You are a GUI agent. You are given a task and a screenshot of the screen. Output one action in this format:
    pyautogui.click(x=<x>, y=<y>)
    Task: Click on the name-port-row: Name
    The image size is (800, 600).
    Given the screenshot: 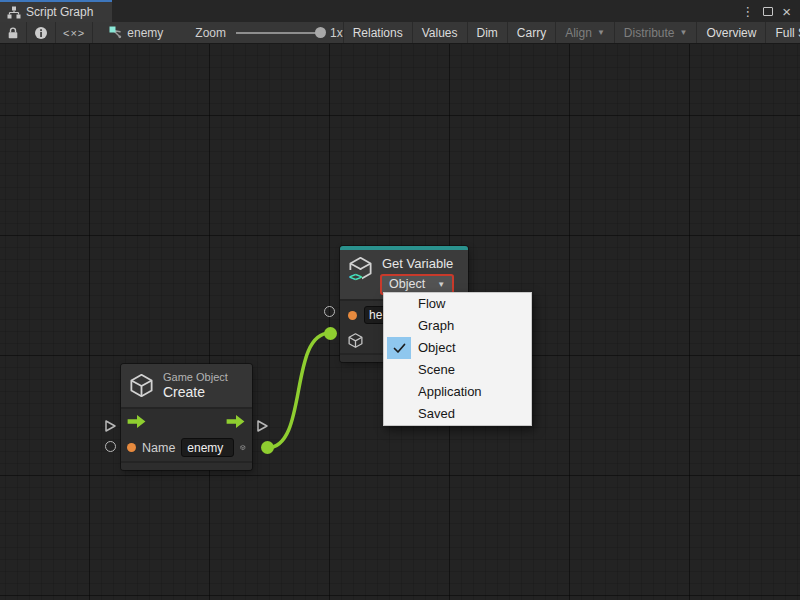 What is the action you would take?
    pyautogui.click(x=186, y=448)
    